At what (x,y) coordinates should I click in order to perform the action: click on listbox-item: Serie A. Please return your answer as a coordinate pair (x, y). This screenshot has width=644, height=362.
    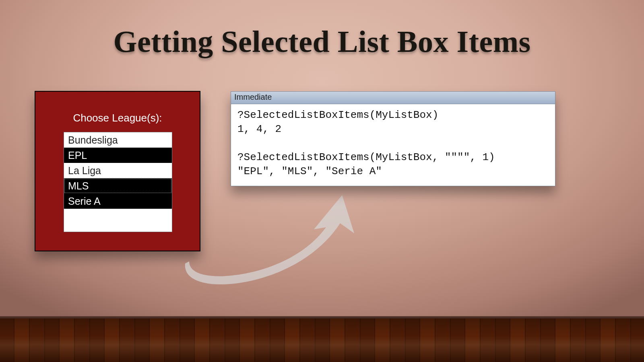
    Looking at the image, I should click on (118, 201).